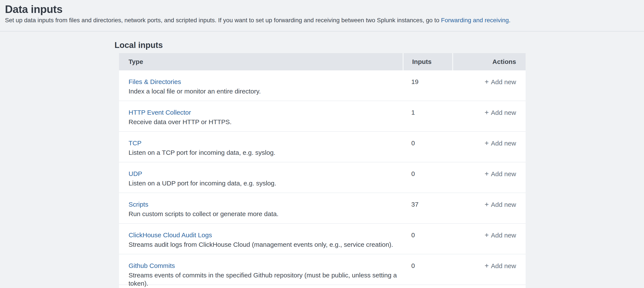  Describe the element at coordinates (135, 143) in the screenshot. I see `input-type-link: TCP` at that location.